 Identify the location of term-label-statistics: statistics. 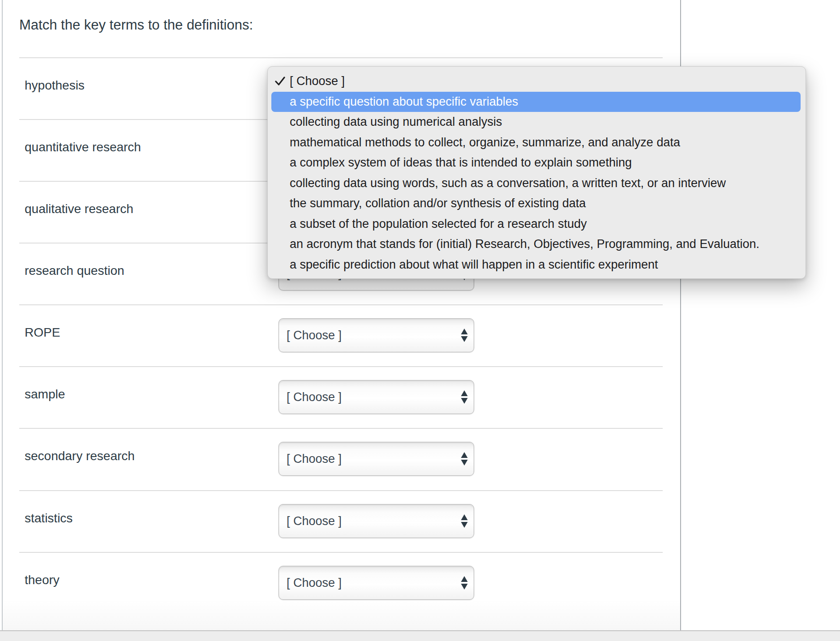
(141, 518).